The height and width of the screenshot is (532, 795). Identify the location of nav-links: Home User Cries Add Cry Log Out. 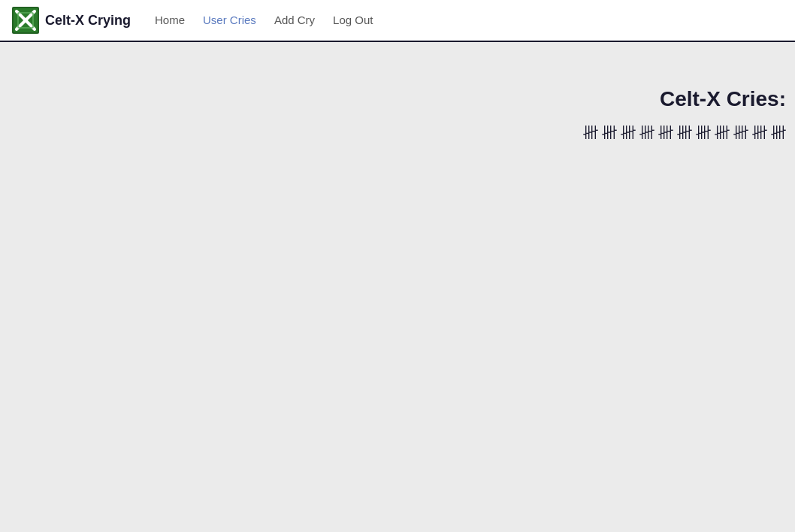
(264, 20).